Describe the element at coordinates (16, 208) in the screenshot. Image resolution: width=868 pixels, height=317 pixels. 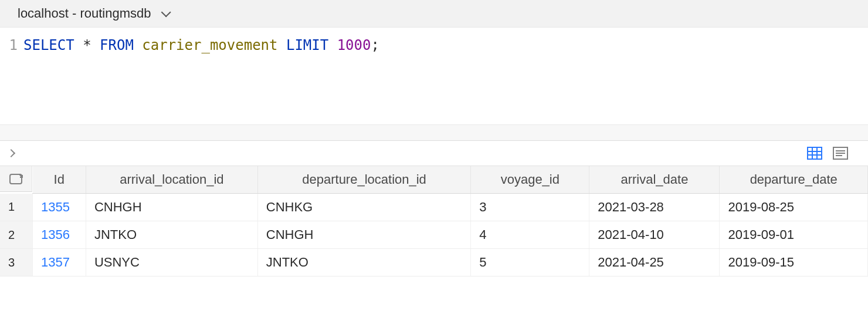
I see `row-number: 1` at that location.